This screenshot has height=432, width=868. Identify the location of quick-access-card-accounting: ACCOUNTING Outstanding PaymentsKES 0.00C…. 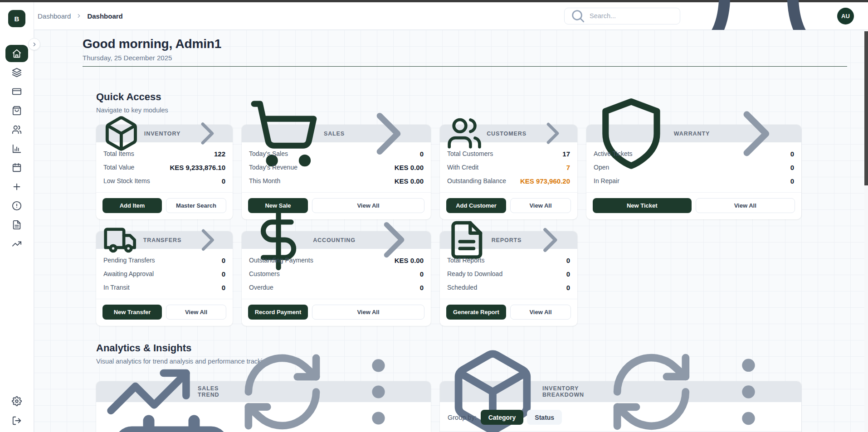
(336, 278).